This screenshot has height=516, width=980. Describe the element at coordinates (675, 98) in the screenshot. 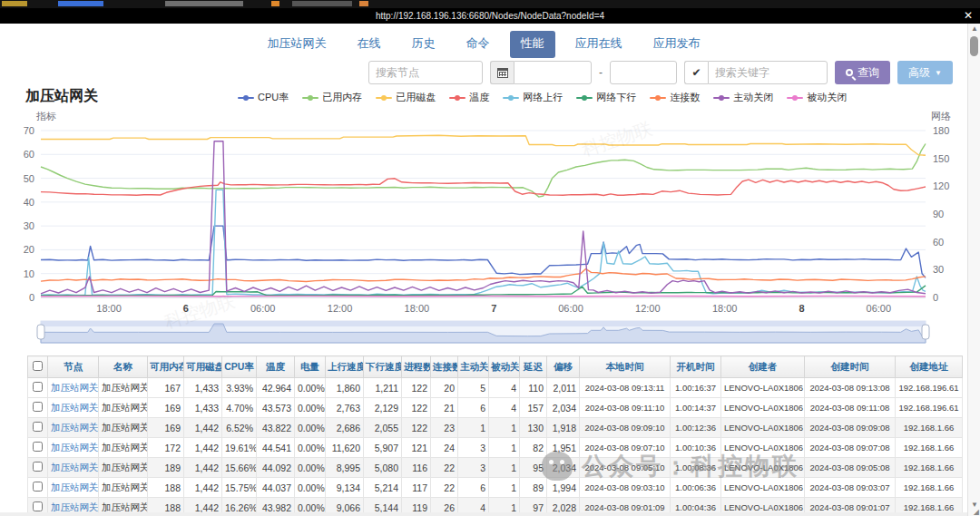

I see `legend-item: 连接数` at that location.